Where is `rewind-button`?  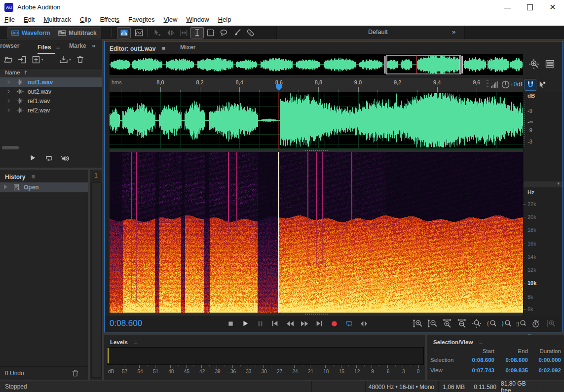 rewind-button is located at coordinates (290, 323).